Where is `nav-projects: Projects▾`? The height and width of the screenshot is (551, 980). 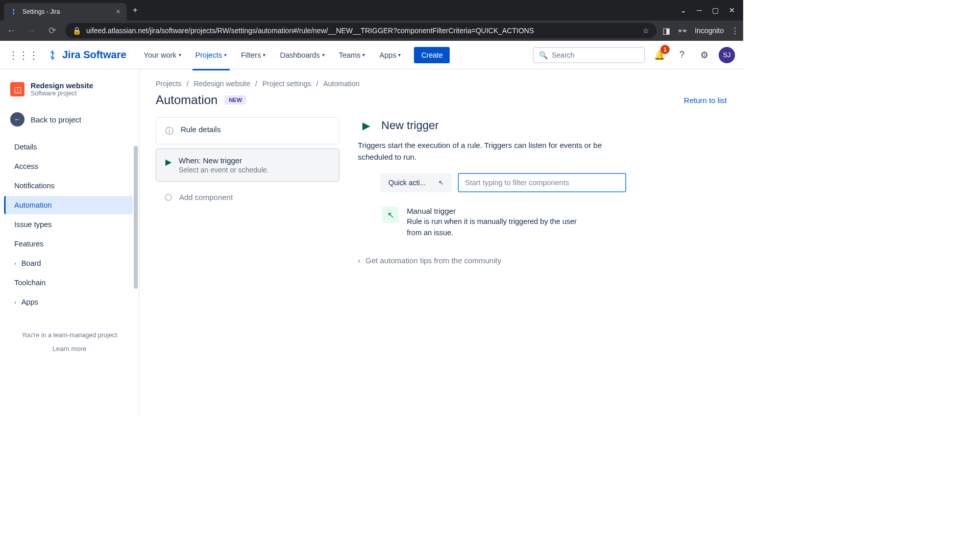
nav-projects: Projects▾ is located at coordinates (211, 55).